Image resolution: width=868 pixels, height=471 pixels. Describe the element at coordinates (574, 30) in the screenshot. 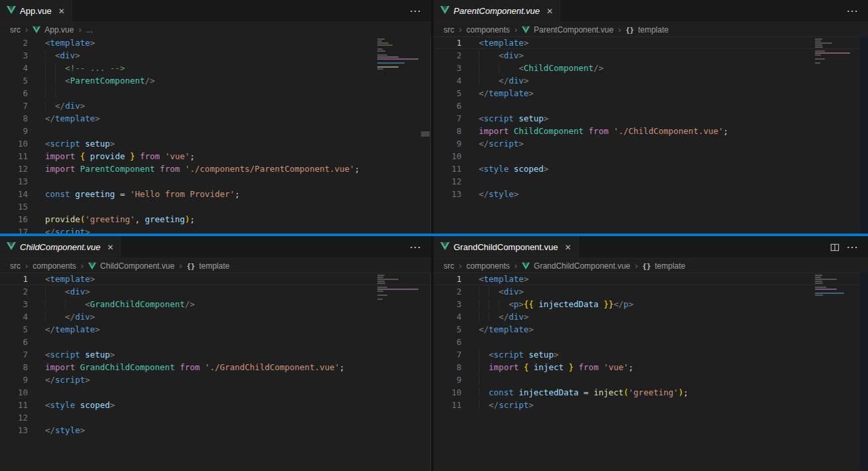

I see `breadcrumb-item: ParentComponent.vue` at that location.